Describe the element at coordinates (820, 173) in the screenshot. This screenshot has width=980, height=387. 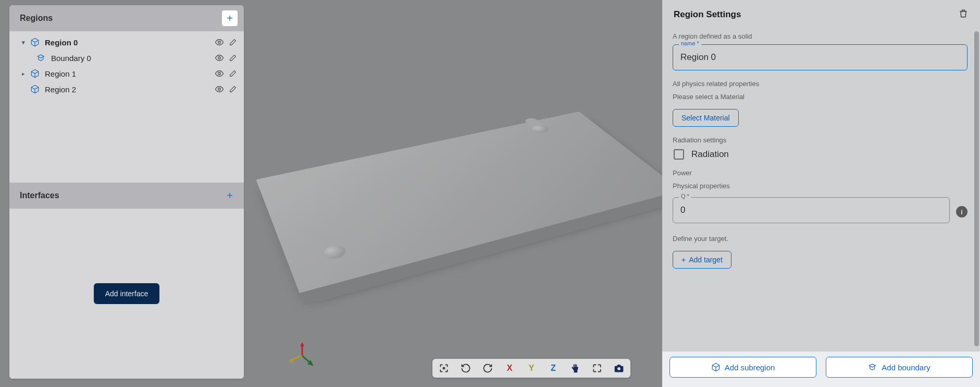
I see `power-heading: Power` at that location.